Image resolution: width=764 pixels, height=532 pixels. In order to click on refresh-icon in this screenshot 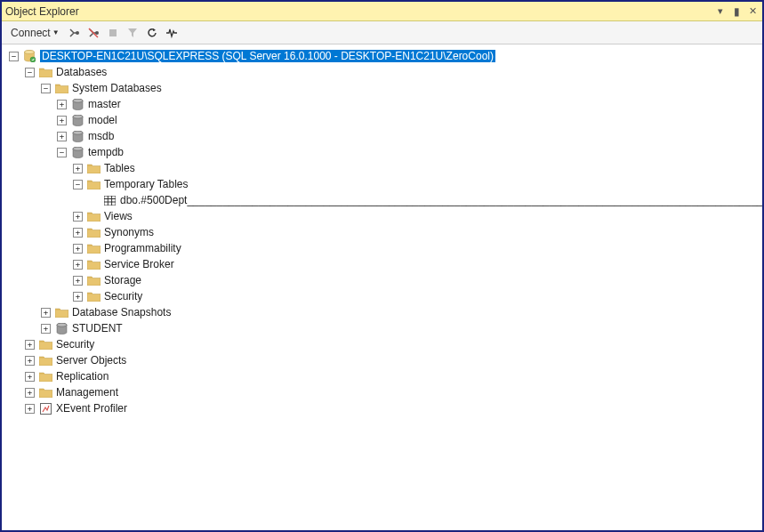, I will do `click(152, 33)`.